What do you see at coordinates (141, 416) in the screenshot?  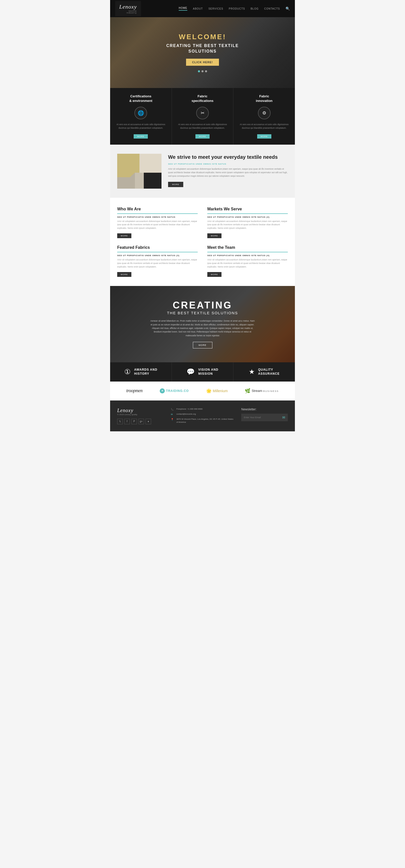 I see `footer-logo-col: Lenoxy © 2019 Lenoxy quality 𝕏 f P g+ ♦` at bounding box center [141, 416].